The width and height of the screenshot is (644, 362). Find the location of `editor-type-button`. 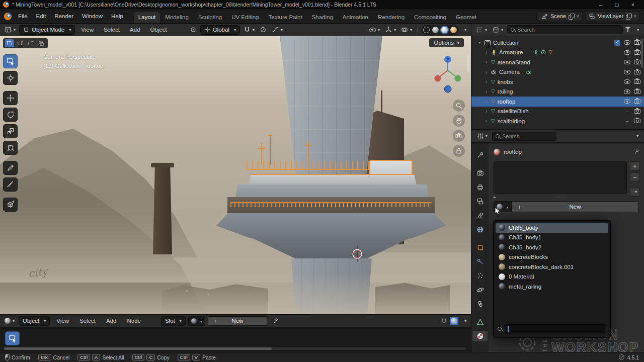

editor-type-button is located at coordinates (10, 30).